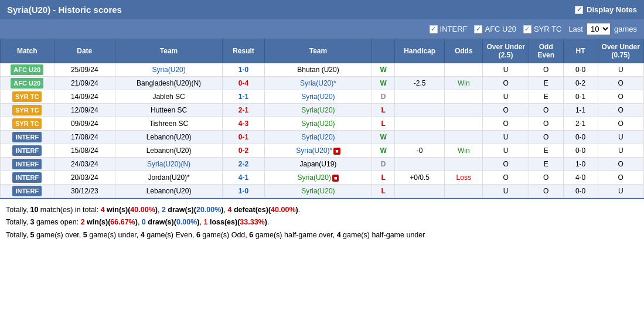 The width and height of the screenshot is (644, 334). What do you see at coordinates (322, 83) in the screenshot?
I see `table-row: AFC U2021/09/24Bangladesh(U20)(N)0-4Syri…` at bounding box center [322, 83].